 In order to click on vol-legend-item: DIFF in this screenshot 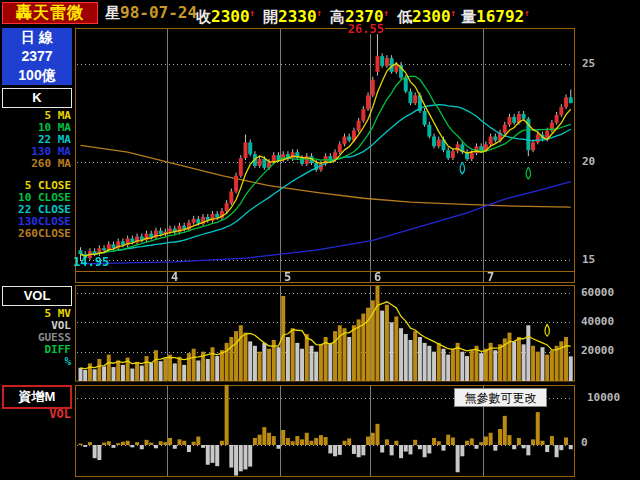, I will do `click(36, 350)`.